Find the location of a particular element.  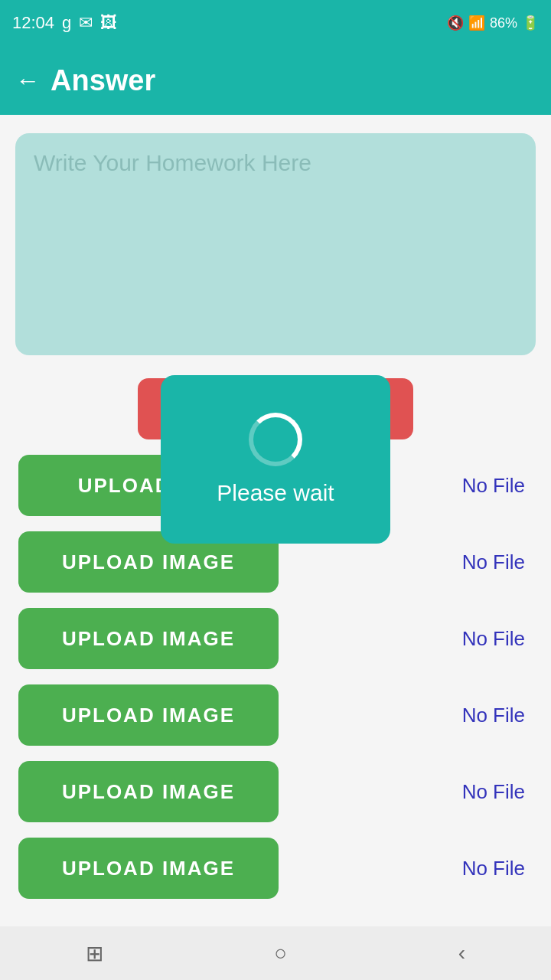

upload-button-6: UPLOAD IMAGE is located at coordinates (148, 868).